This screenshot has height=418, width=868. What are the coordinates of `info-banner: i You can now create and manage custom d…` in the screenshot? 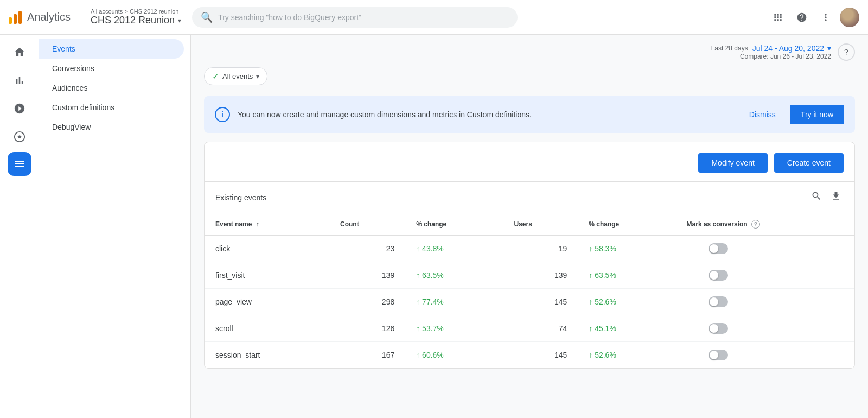 It's located at (529, 115).